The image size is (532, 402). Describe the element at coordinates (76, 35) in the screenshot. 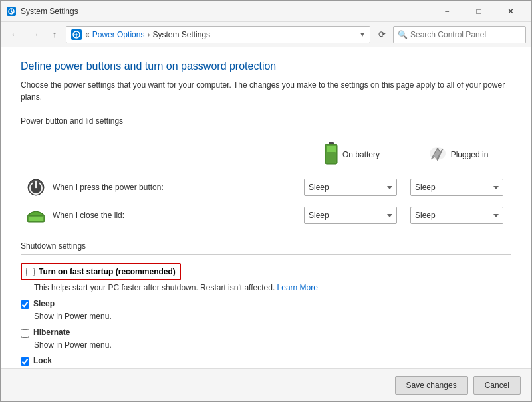

I see `control-panel-icon` at that location.